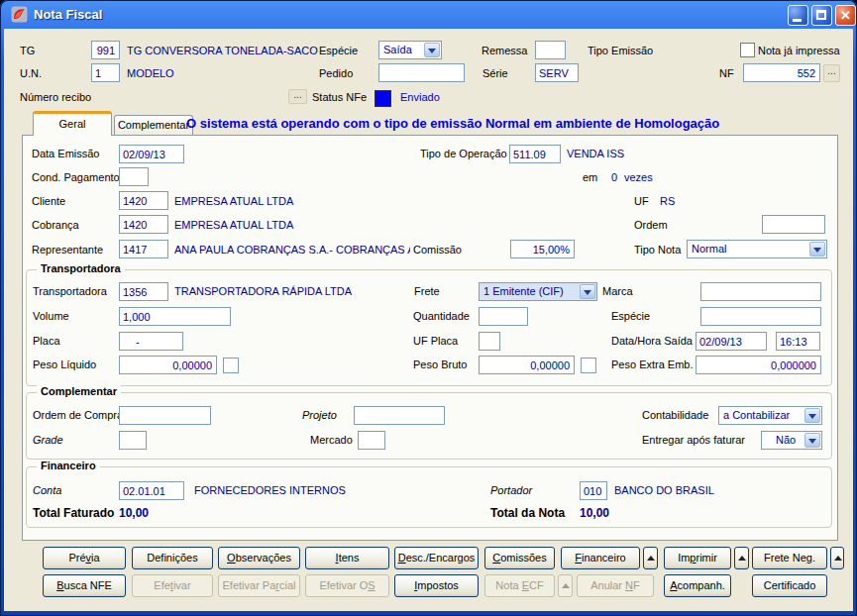 The height and width of the screenshot is (616, 857). Describe the element at coordinates (436, 559) in the screenshot. I see `desc-encargos-button: Desc./Encargos` at that location.